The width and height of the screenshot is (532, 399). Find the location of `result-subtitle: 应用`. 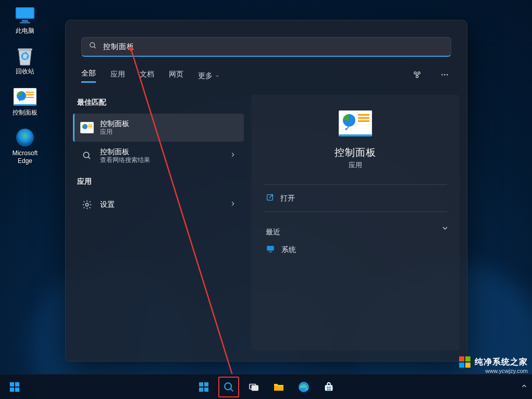

result-subtitle: 应用 is located at coordinates (168, 132).